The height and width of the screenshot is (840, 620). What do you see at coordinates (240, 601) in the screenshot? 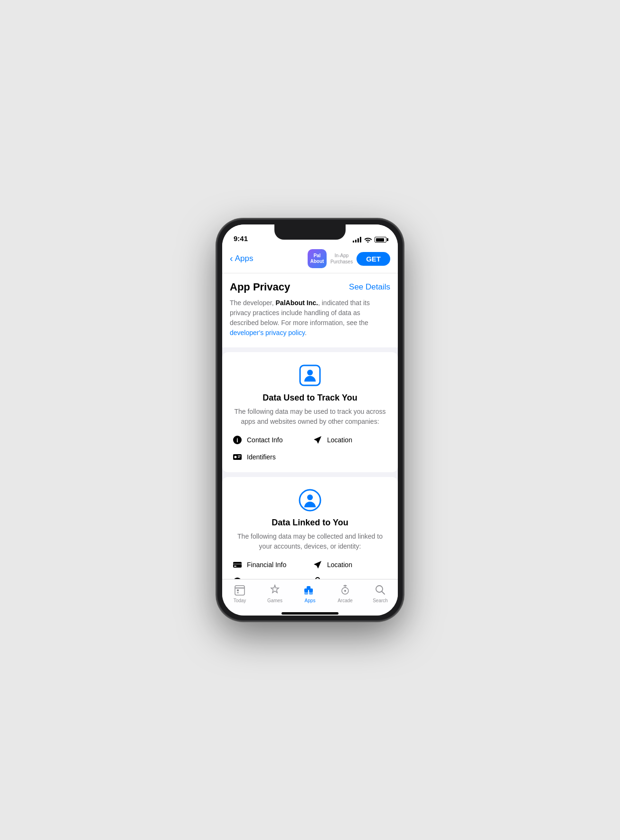
I see `tab-today-label: Today` at bounding box center [240, 601].